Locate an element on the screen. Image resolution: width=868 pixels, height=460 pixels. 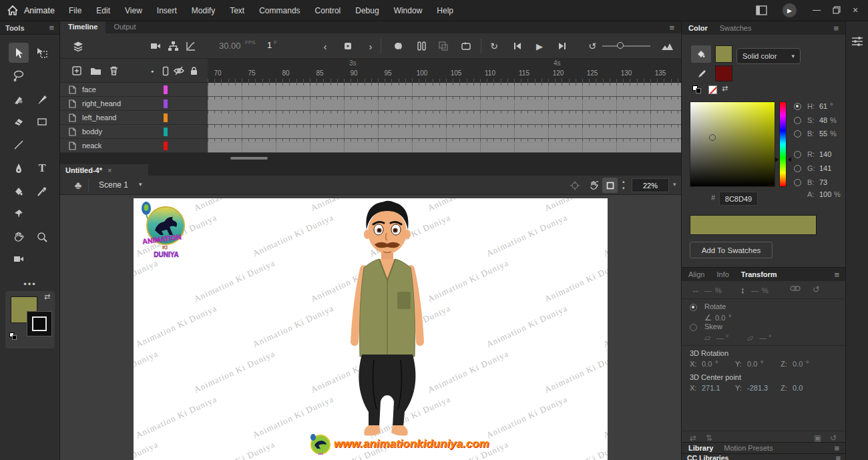
s-value: 48 is located at coordinates (823, 120).